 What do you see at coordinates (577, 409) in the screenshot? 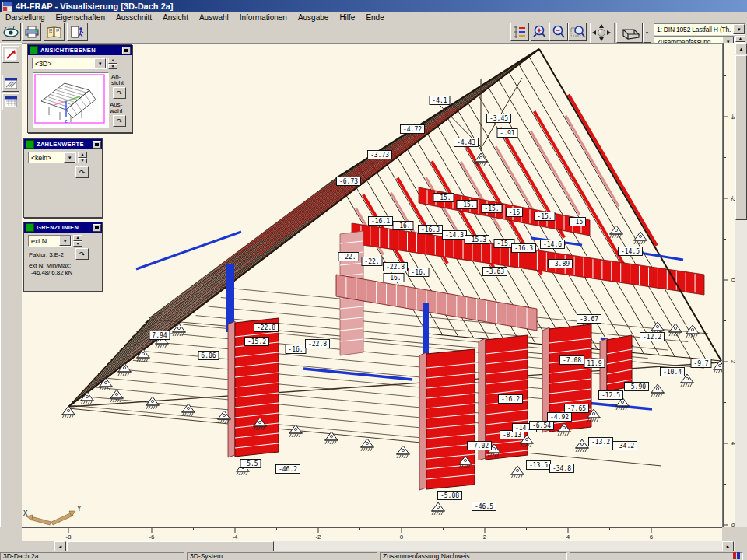
I see `value-label: -7.65` at bounding box center [577, 409].